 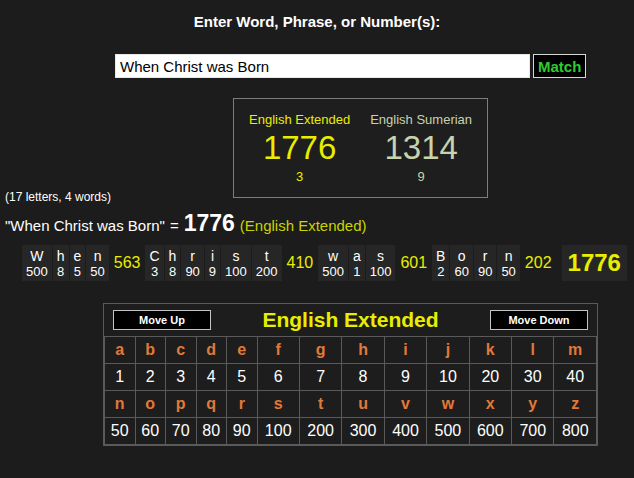 I want to click on result-reduced-value: 9, so click(x=422, y=177).